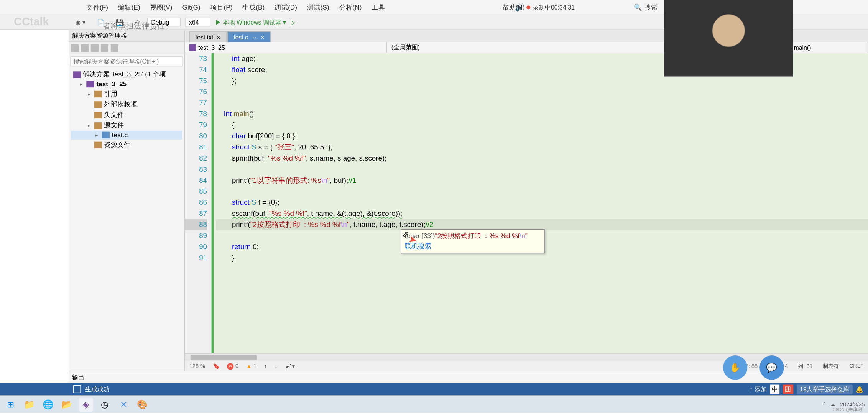  What do you see at coordinates (127, 125) in the screenshot?
I see `tree-sources: ▸源文件` at bounding box center [127, 125].